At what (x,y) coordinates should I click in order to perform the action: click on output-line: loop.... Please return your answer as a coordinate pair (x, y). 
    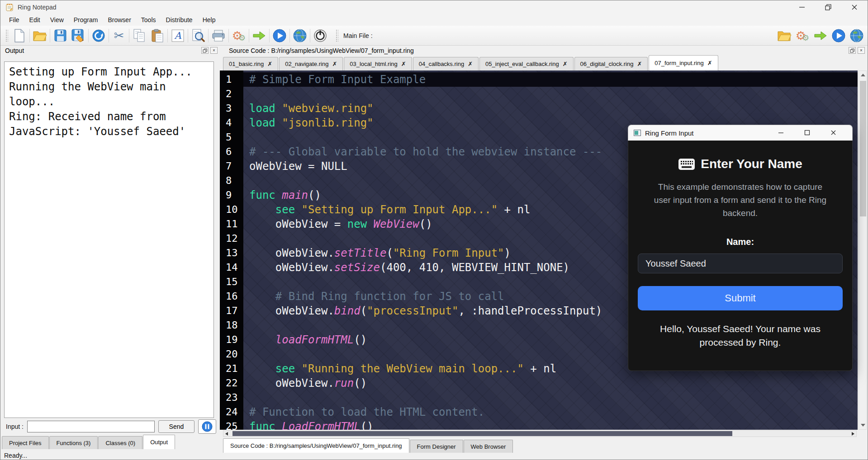
    Looking at the image, I should click on (109, 102).